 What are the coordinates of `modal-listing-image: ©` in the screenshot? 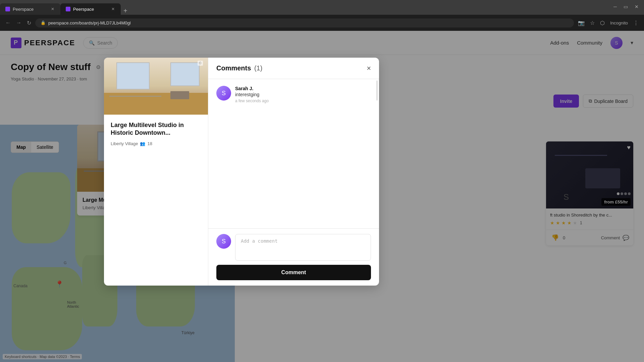 It's located at (156, 86).